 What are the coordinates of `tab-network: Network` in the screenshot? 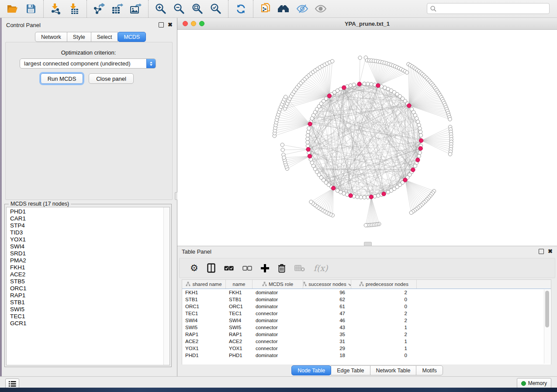 It's located at (51, 37).